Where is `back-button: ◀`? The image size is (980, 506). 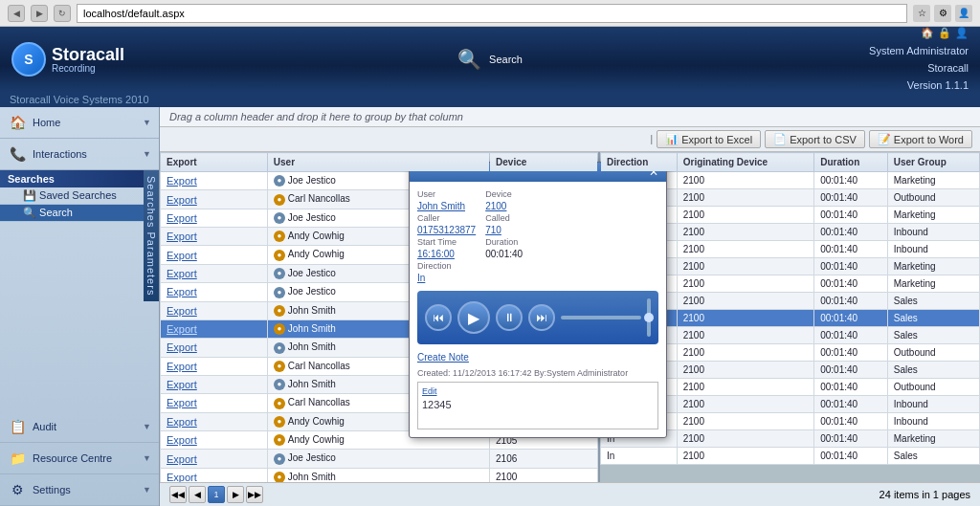
back-button: ◀ is located at coordinates (16, 13).